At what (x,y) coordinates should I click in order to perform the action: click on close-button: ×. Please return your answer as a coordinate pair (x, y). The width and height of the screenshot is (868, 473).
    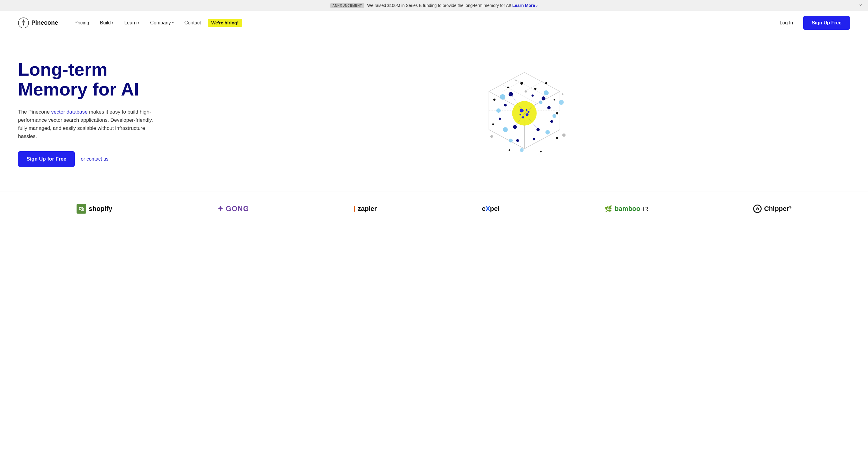
    Looking at the image, I should click on (861, 5).